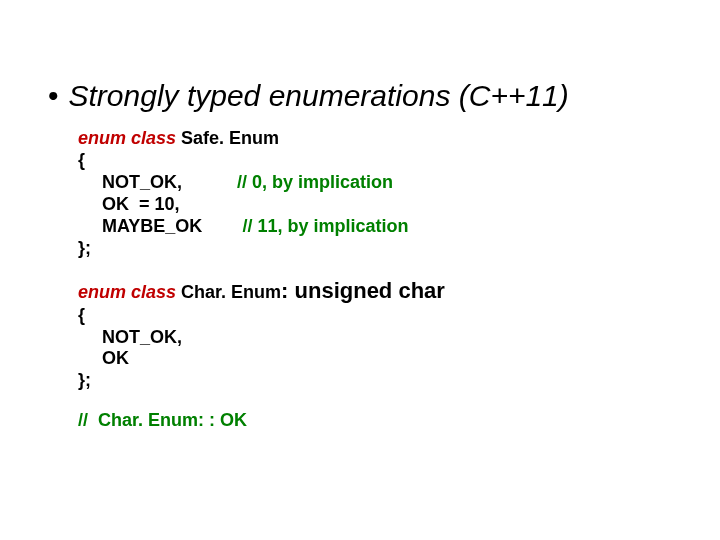 The image size is (720, 540). I want to click on code-line: OK = 10,, so click(399, 205).